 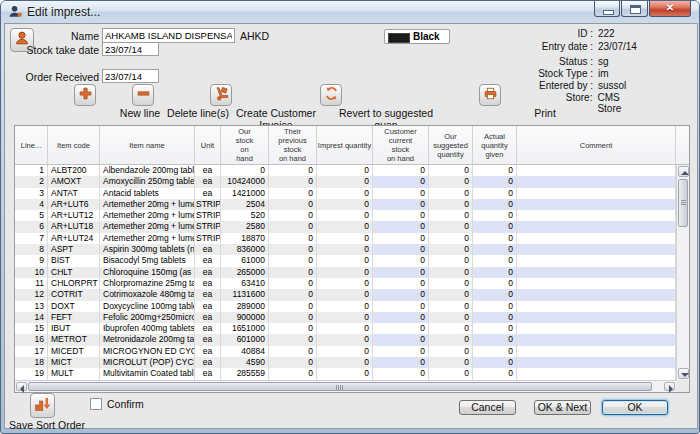 What do you see at coordinates (346, 182) in the screenshot?
I see `table-row: 2AMOXTAmoxycillin 250mg tabletsea1042400…` at bounding box center [346, 182].